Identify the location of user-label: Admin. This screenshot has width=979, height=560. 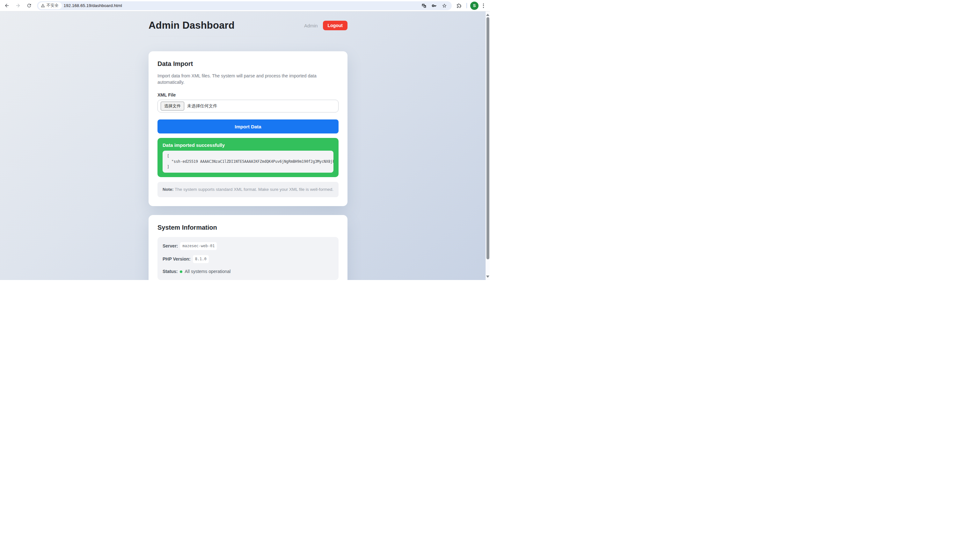
(311, 26).